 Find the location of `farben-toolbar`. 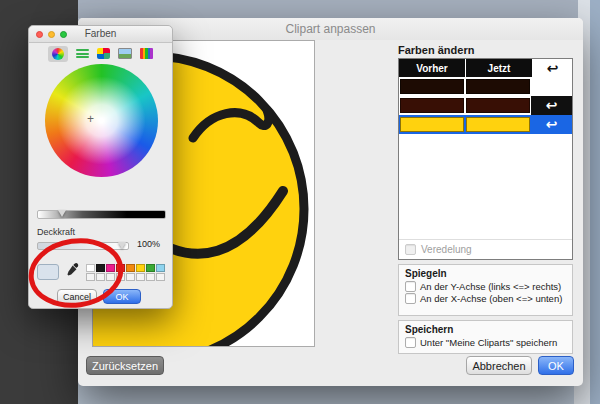

farben-toolbar is located at coordinates (100, 52).